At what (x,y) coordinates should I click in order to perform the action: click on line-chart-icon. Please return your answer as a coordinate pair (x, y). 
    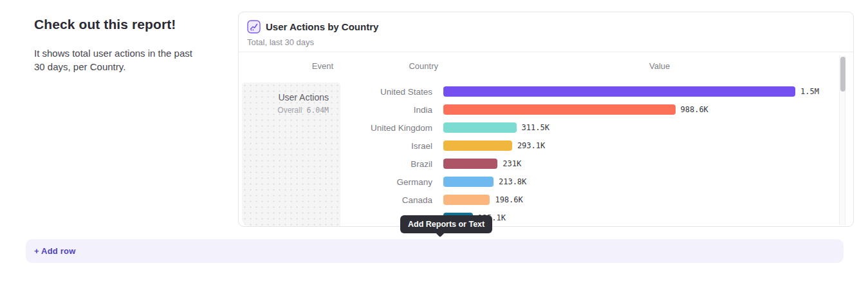
    Looking at the image, I should click on (254, 27).